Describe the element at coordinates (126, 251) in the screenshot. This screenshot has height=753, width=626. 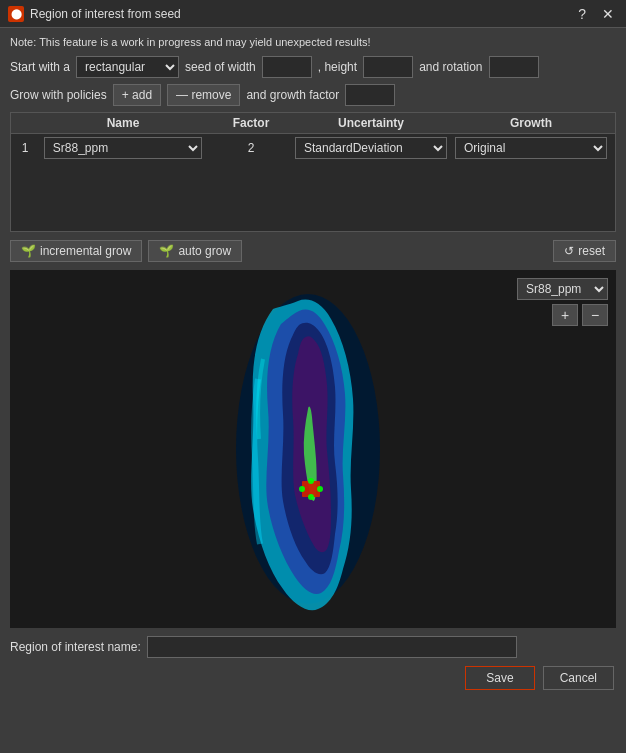
I see `grow-left-buttons: 🌱 incremental grow 🌱 auto grow` at that location.